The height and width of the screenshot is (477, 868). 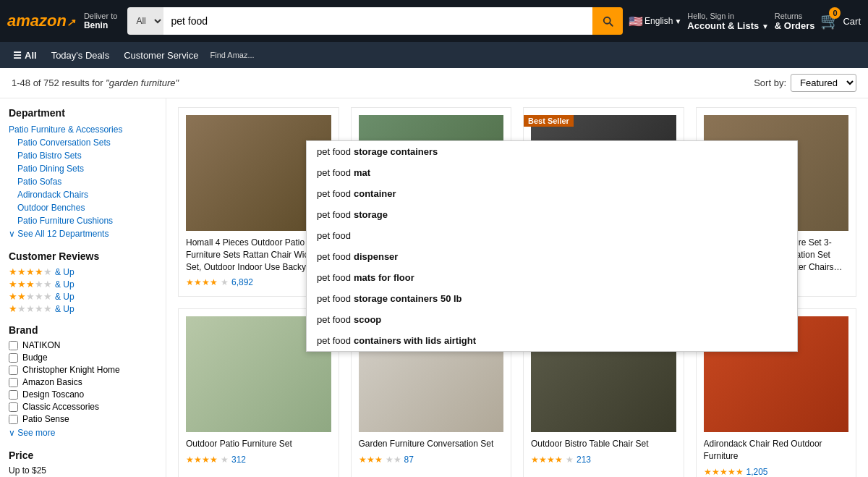 I want to click on autocomplete-prefix-6: pet food, so click(x=334, y=278).